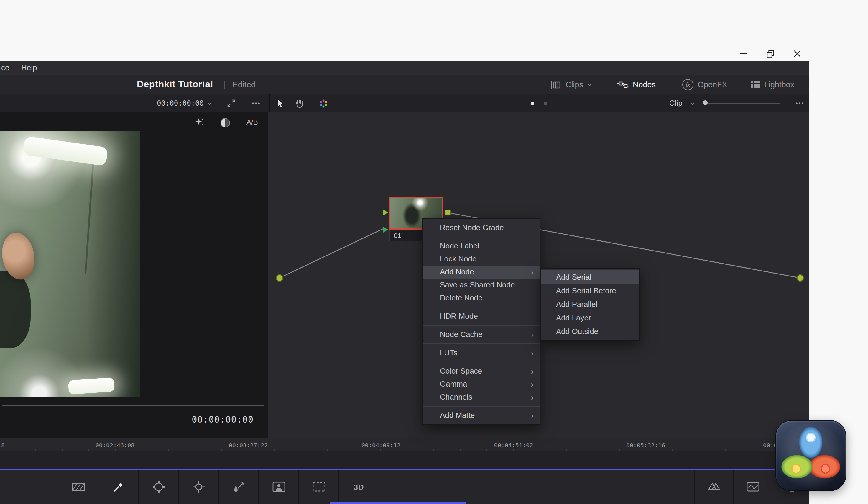 This screenshot has height=504, width=868. I want to click on curves-tool-button, so click(79, 487).